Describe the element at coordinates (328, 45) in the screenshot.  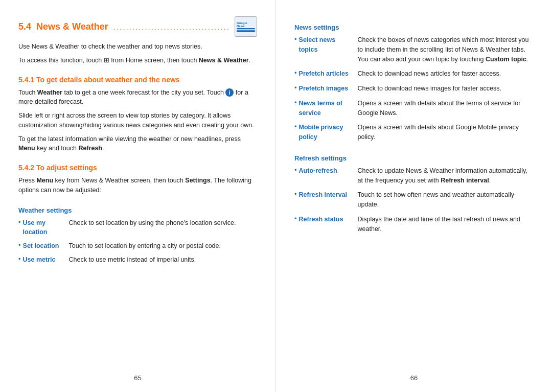
I see `select-news-topics-label: Select newstopics` at that location.